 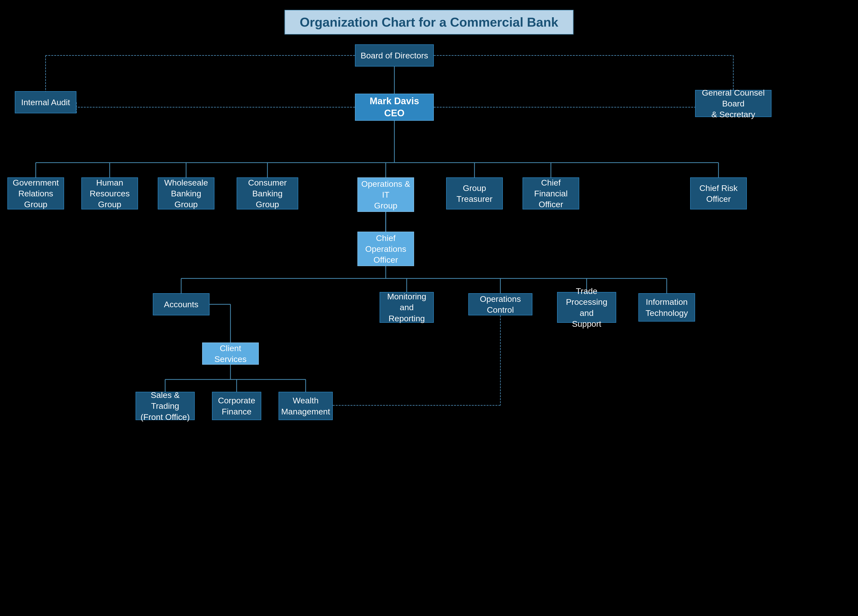 What do you see at coordinates (165, 406) in the screenshot?
I see `sales-trading-node: Sales & Trading(Front Office)` at bounding box center [165, 406].